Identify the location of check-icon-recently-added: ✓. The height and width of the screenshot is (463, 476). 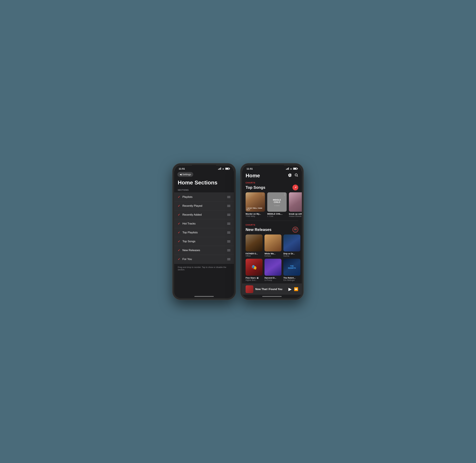
(179, 215).